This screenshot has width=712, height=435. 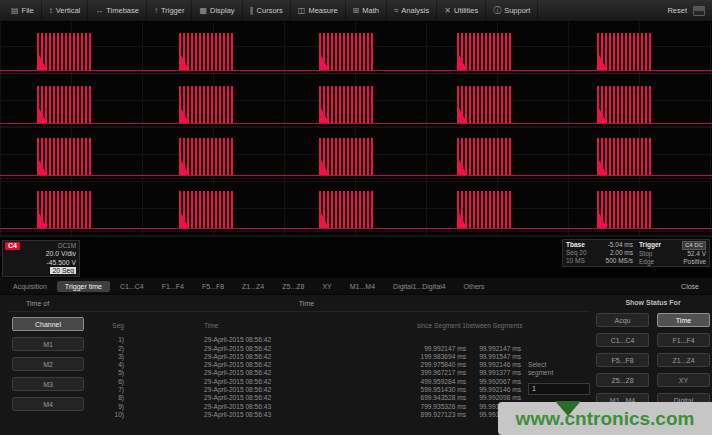 I want to click on status-button-z5-z8: Z5...Z8, so click(x=622, y=380).